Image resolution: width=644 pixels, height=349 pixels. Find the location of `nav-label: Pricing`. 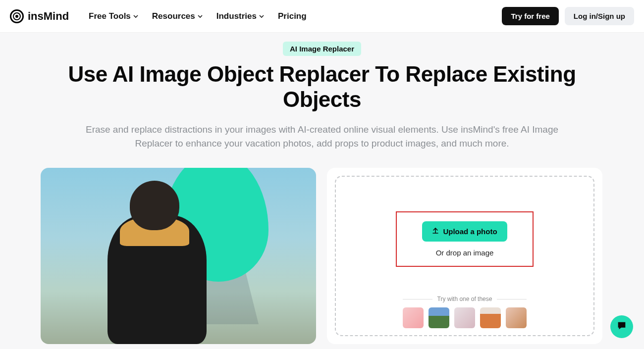

nav-label: Pricing is located at coordinates (292, 16).